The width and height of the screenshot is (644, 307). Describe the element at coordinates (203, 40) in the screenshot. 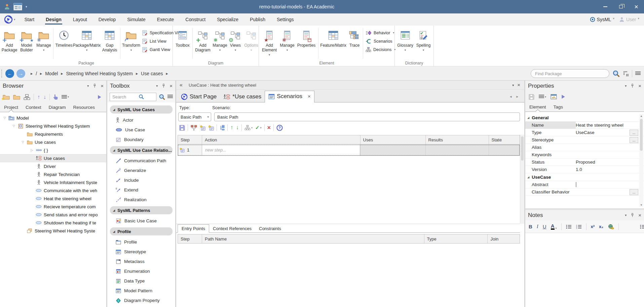

I see `add-diagram-button: Add Diagram` at that location.